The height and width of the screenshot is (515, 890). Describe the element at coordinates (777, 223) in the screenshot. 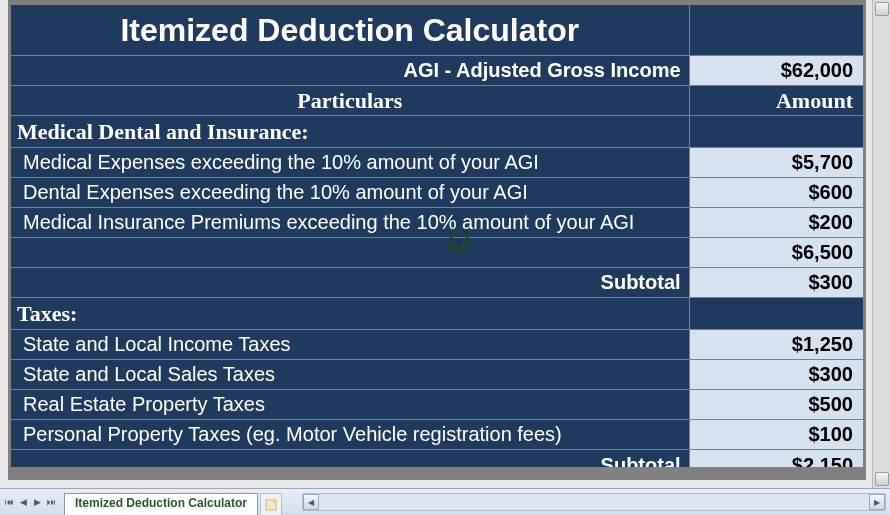

I see `item-value: $200` at that location.